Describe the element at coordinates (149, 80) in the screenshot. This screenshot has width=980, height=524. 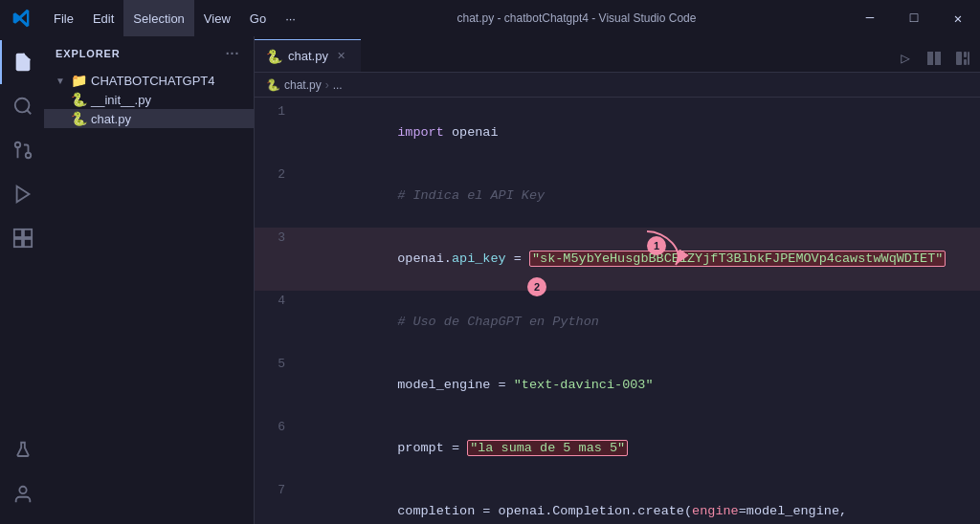
I see `project-folder: ▼ 📁 CHATBOTCHATGPT4` at that location.